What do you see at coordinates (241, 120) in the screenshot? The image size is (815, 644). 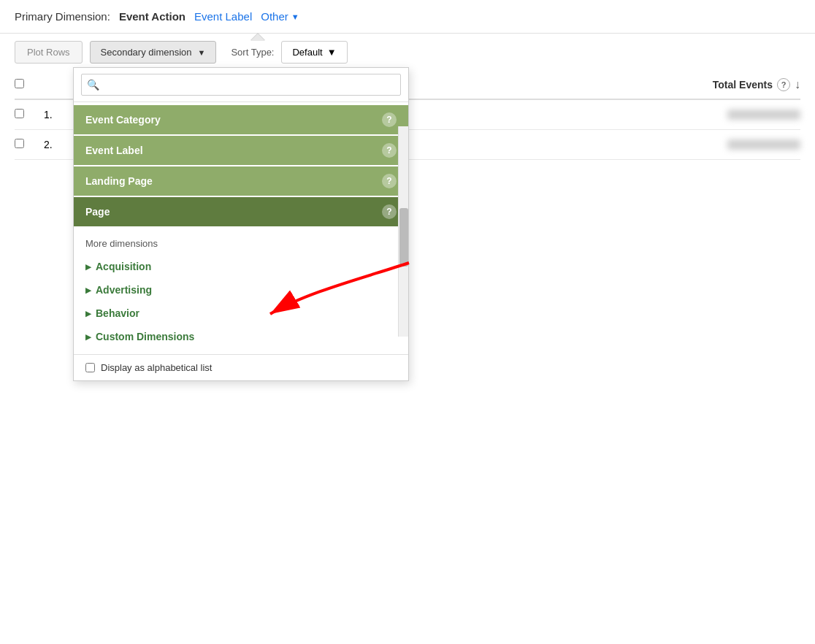 I see `menu-item-event-category: Event Category ?` at bounding box center [241, 120].